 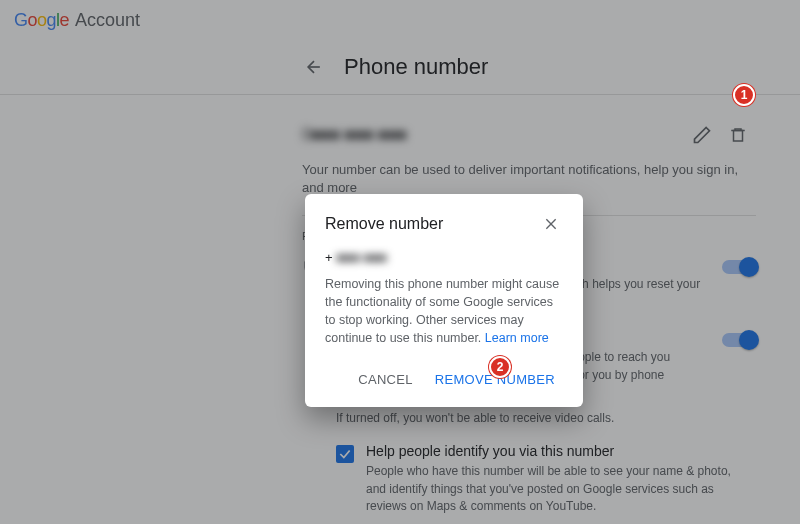 I want to click on annotation-badge-1: 1, so click(x=744, y=95).